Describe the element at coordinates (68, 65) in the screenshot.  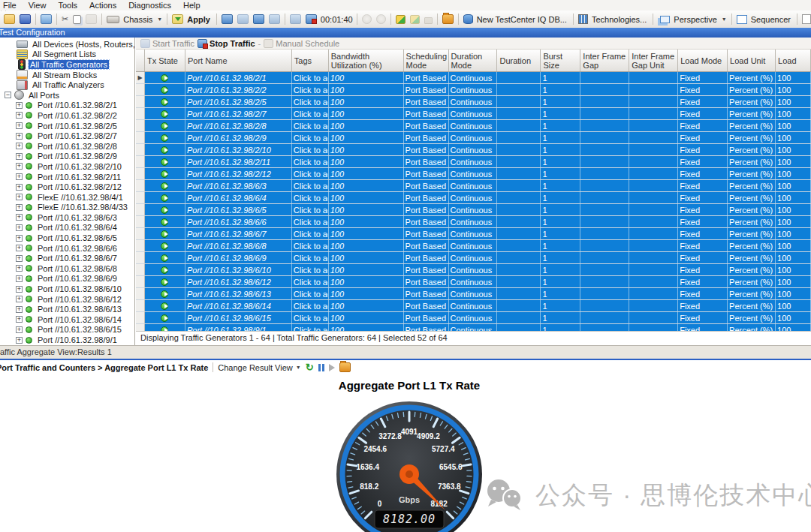
I see `sidebar-item-all-traffic-generators: All Traffic Generators` at that location.